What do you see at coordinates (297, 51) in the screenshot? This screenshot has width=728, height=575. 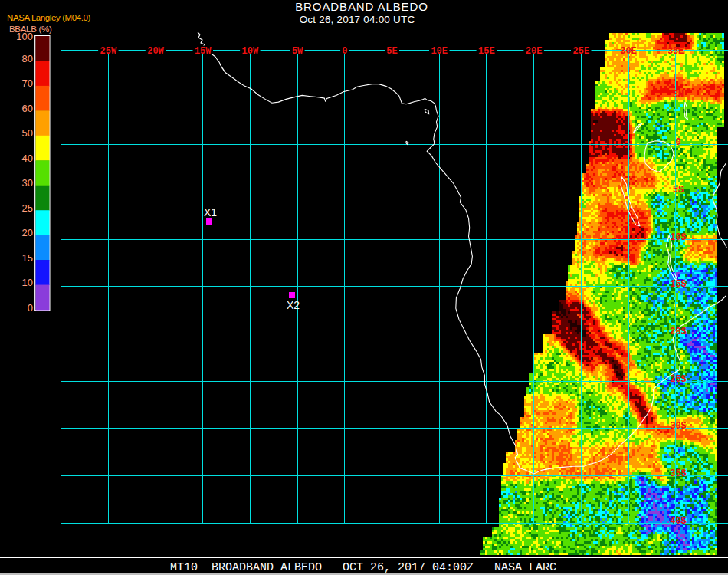 I see `svg-text: 5W` at bounding box center [297, 51].